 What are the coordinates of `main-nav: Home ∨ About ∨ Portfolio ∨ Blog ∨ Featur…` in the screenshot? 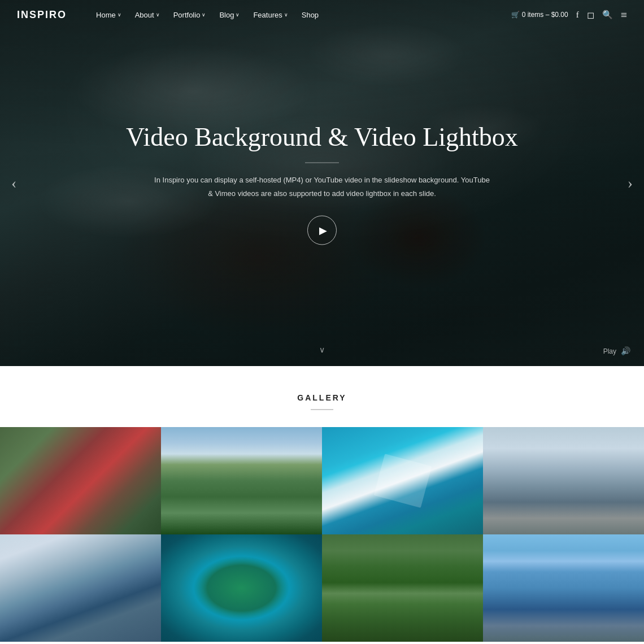 It's located at (301, 15).